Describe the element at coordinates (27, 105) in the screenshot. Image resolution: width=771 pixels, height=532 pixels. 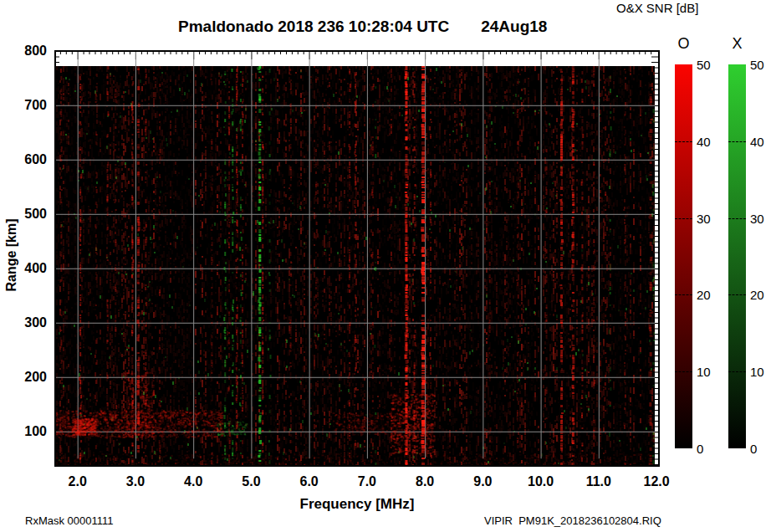
I see `y-tick-label: 700` at that location.